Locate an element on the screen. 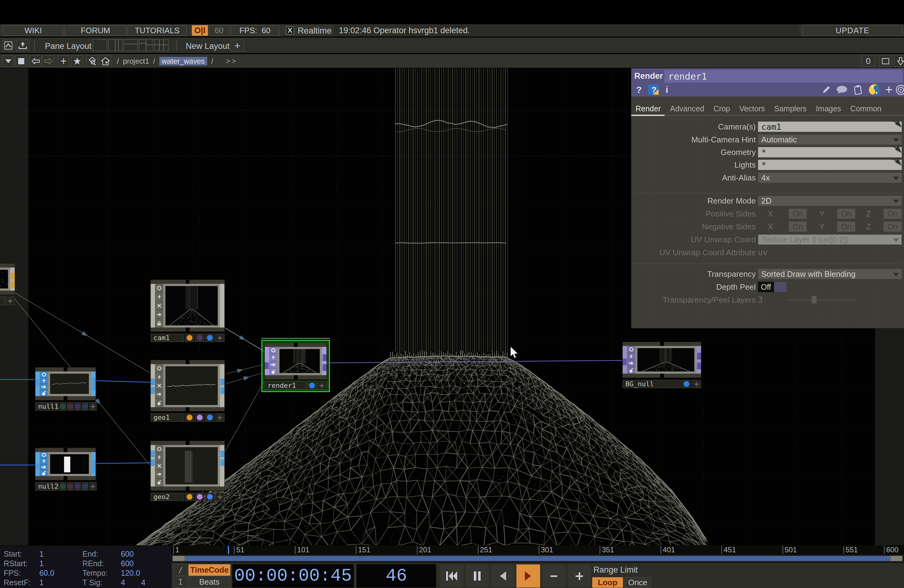 This screenshot has width=904, height=588. x-on-button: On is located at coordinates (798, 213).